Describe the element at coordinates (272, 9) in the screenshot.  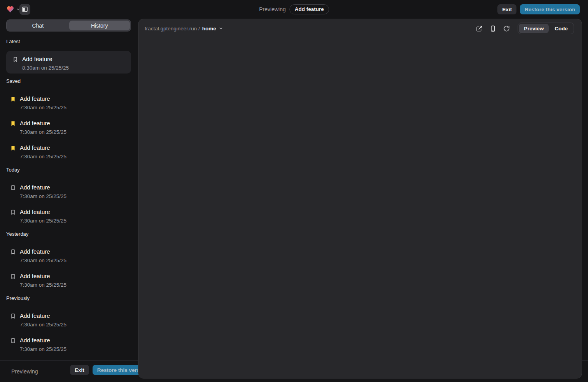
I see `previewing-label: Previewing` at that location.